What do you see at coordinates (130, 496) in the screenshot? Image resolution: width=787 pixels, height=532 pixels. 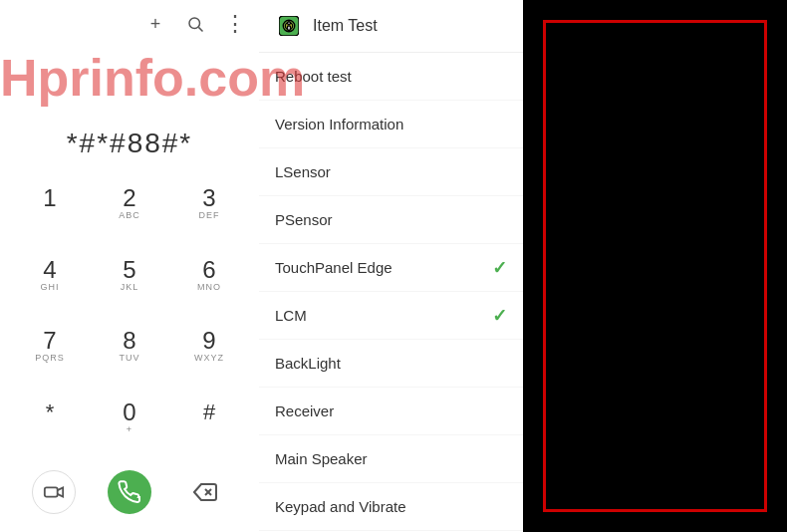 I see `phone-bottom-bar` at bounding box center [130, 496].